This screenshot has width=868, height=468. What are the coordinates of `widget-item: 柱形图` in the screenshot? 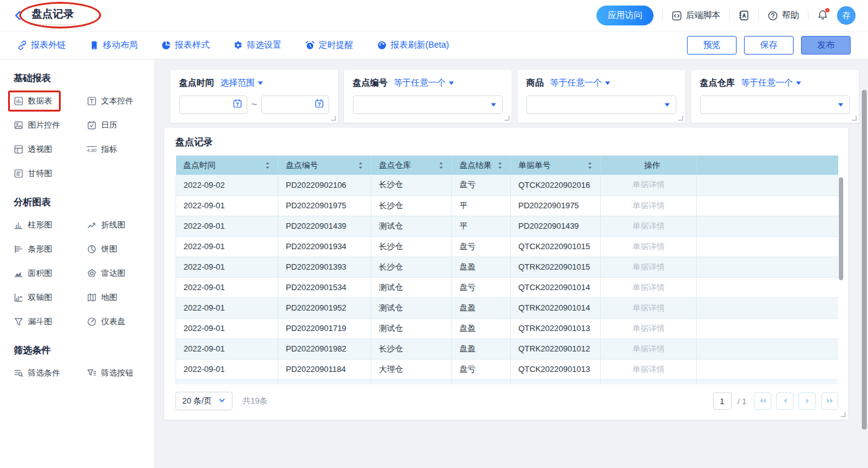 It's located at (34, 225).